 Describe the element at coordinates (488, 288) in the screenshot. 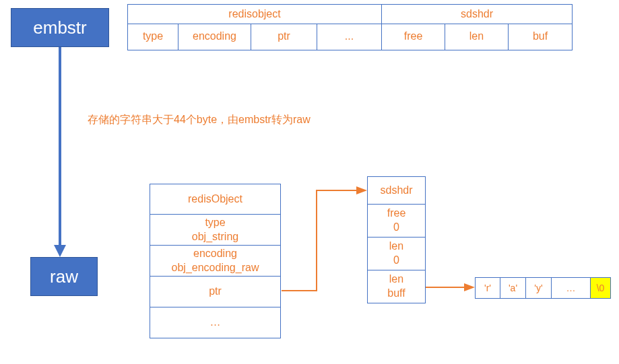

I see `buf-0: 'r'` at that location.